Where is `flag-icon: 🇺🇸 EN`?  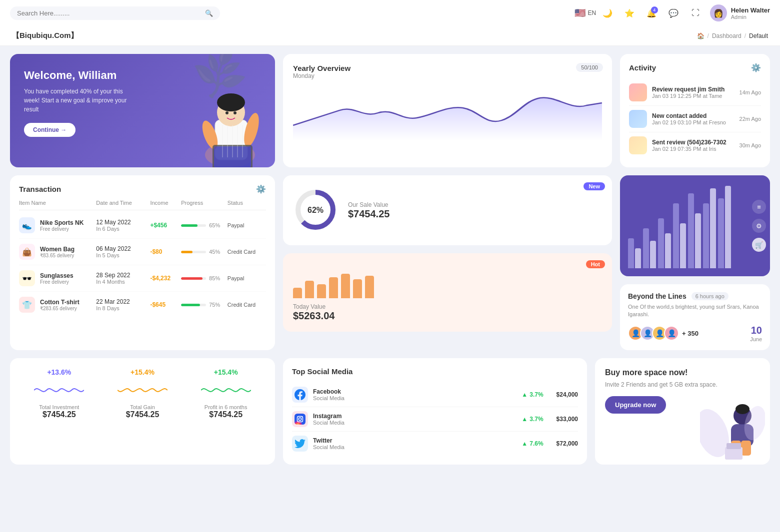
flag-icon: 🇺🇸 EN is located at coordinates (586, 13).